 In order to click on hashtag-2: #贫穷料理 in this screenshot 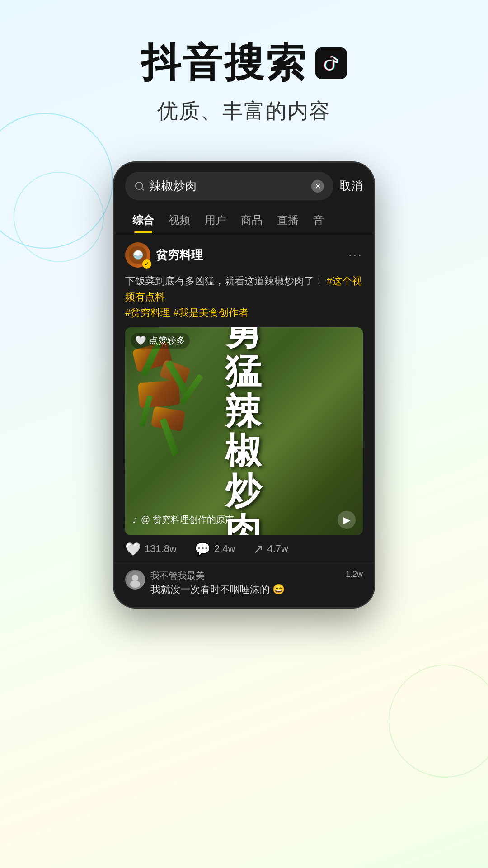, I will do `click(148, 313)`.